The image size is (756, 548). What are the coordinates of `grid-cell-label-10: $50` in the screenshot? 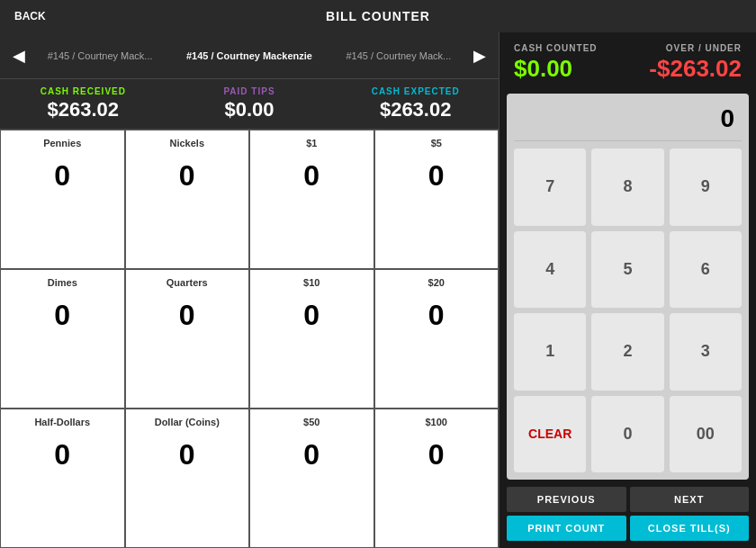 It's located at (311, 422).